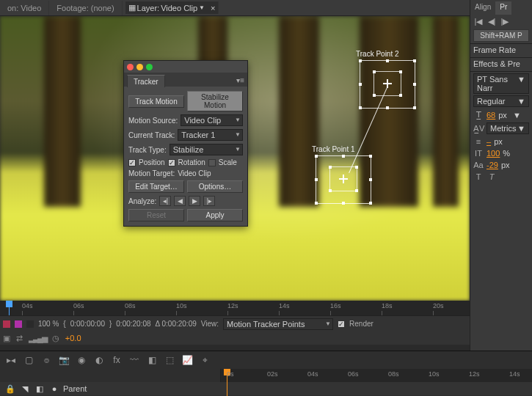 The height and width of the screenshot is (396, 532). I want to click on stabilize-motion-button: Stabilize Motion, so click(215, 101).